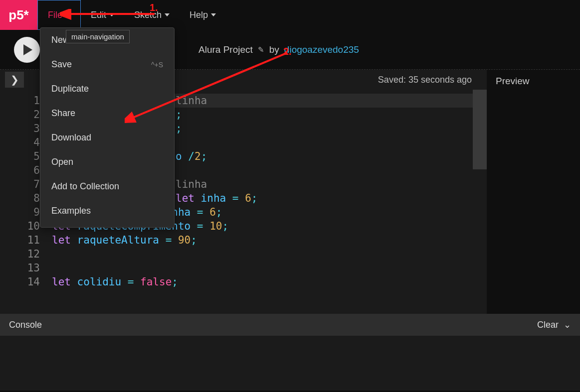  What do you see at coordinates (20, 282) in the screenshot?
I see `line-number: 14` at bounding box center [20, 282].